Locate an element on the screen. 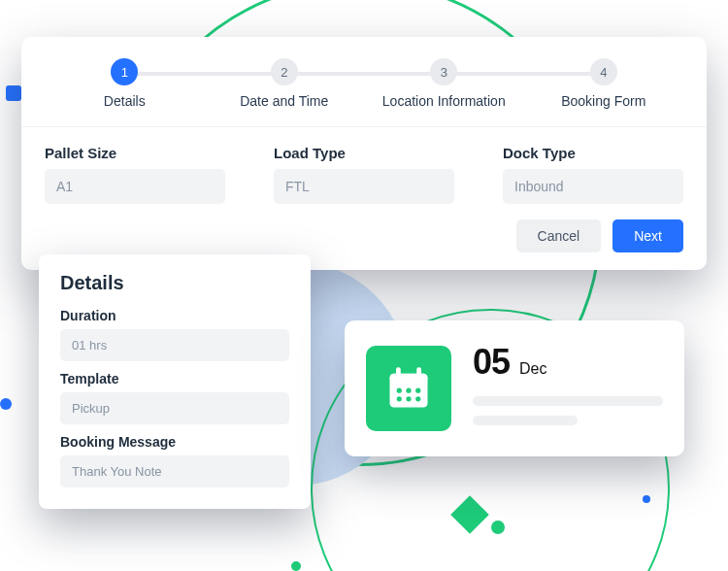 Image resolution: width=728 pixels, height=571 pixels. date-content: 05 Dec is located at coordinates (568, 388).